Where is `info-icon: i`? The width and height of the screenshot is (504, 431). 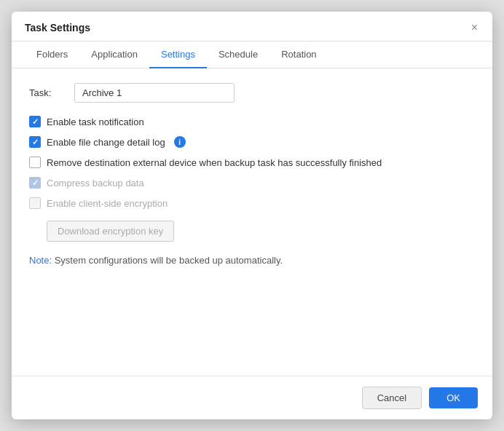 info-icon: i is located at coordinates (180, 142).